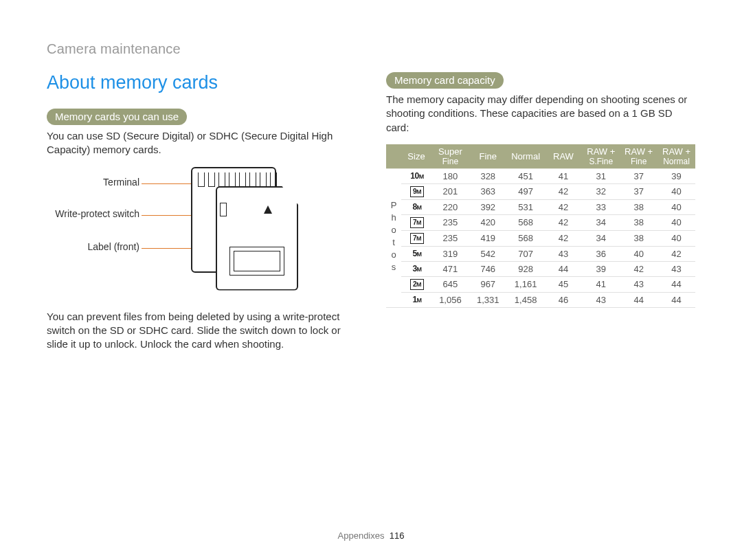 The width and height of the screenshot is (742, 560). I want to click on row-group-label: Photos, so click(394, 238).